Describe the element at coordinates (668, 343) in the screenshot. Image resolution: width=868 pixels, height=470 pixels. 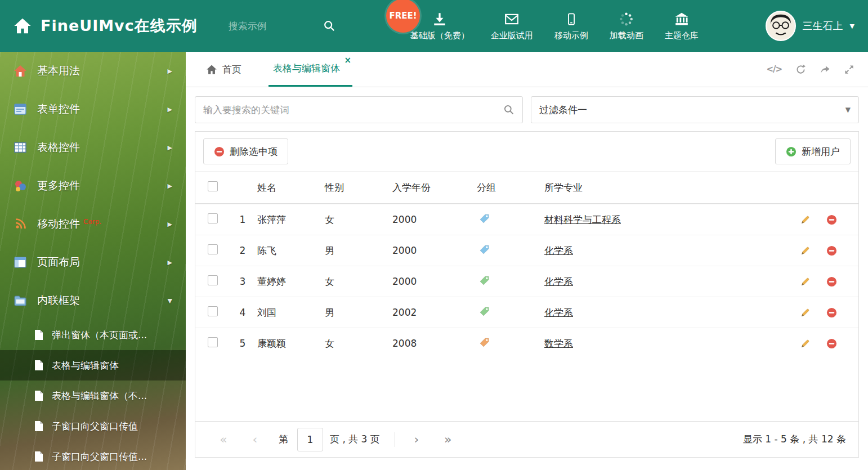
I see `cell-major: 数学系` at that location.